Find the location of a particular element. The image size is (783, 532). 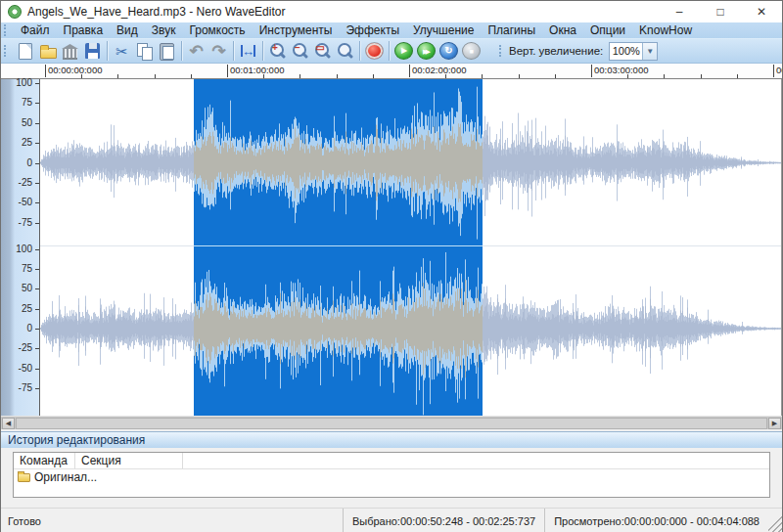

file-archive-icon is located at coordinates (70, 51).